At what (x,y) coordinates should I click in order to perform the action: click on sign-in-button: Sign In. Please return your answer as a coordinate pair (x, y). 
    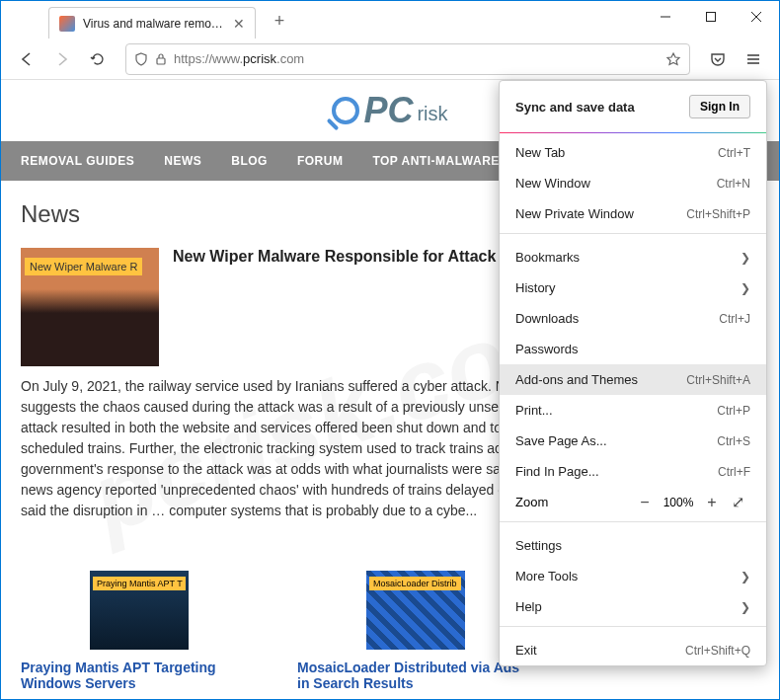
    Looking at the image, I should click on (720, 107).